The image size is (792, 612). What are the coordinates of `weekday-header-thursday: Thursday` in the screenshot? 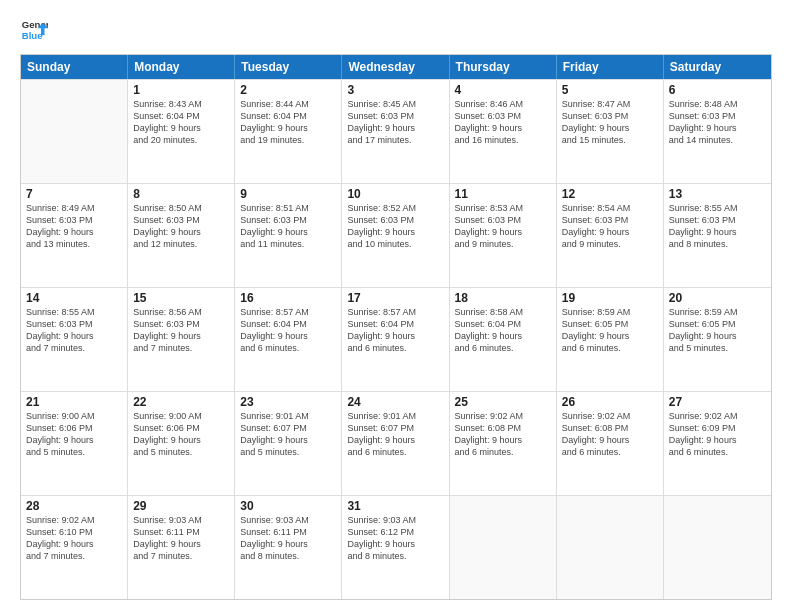 It's located at (504, 67).